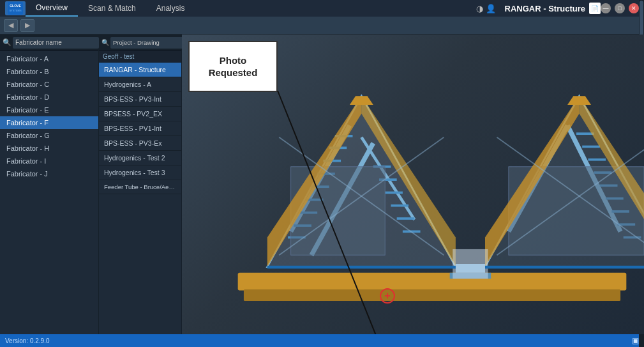 The image size is (644, 347). I want to click on back-arrow: ◀, so click(11, 26).